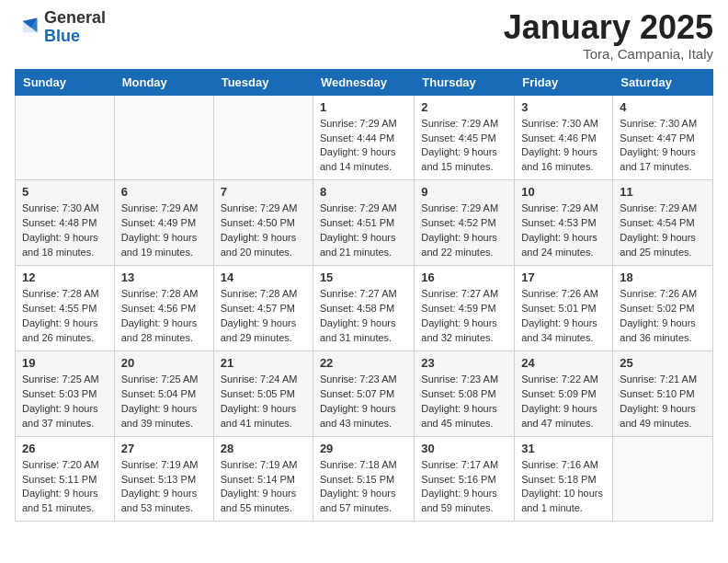 The width and height of the screenshot is (728, 563). Describe the element at coordinates (164, 331) in the screenshot. I see `daylight-line: Daylight: 9 hours and 28 minutes.` at that location.